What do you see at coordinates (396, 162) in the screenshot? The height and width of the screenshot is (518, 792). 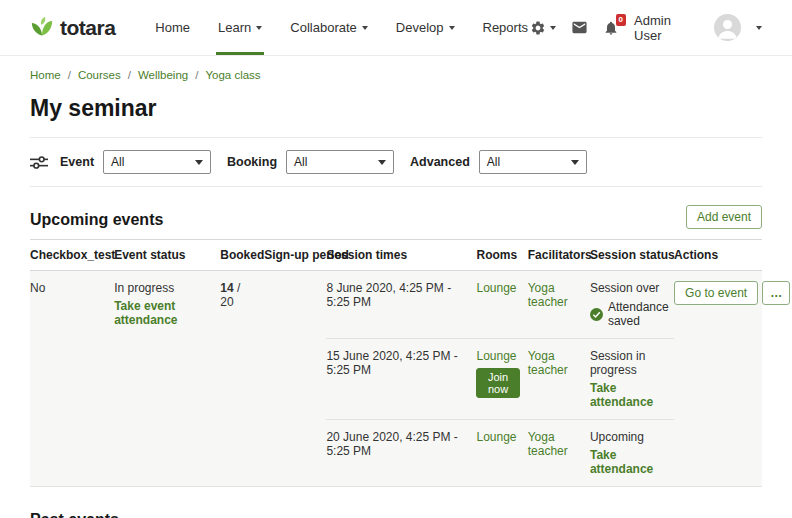 I see `filter-bar: Event All Booking All Advanced All` at bounding box center [396, 162].